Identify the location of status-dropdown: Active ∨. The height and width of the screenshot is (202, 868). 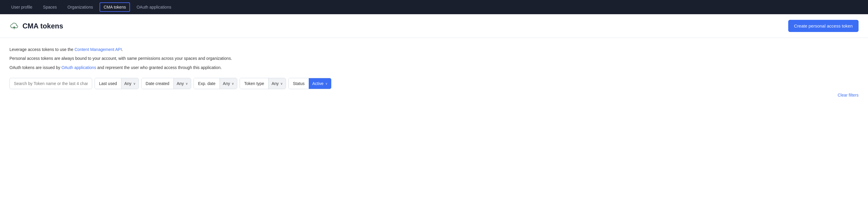
(320, 83).